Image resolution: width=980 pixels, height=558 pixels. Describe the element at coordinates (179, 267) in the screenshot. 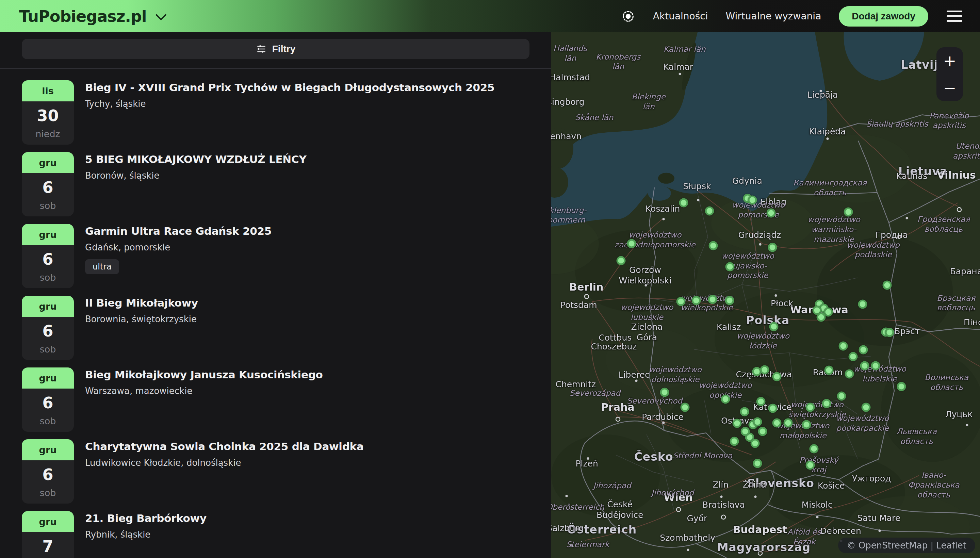

I see `event-tags: ultra` at that location.